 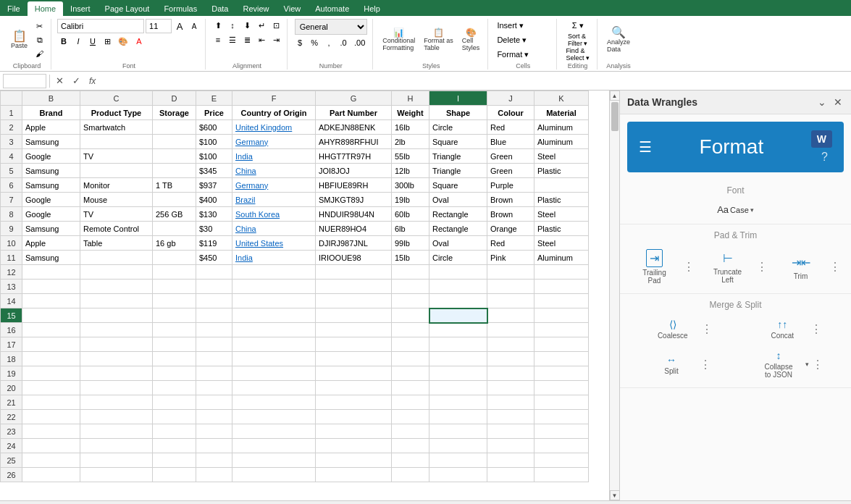 What do you see at coordinates (835, 266) in the screenshot?
I see `trim-dots: ⋮` at bounding box center [835, 266].